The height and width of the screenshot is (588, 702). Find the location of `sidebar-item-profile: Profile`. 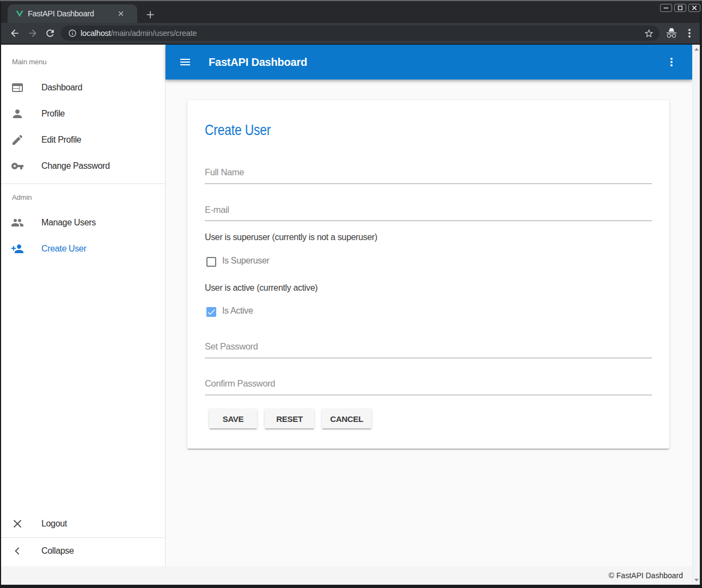

sidebar-item-profile: Profile is located at coordinates (83, 114).